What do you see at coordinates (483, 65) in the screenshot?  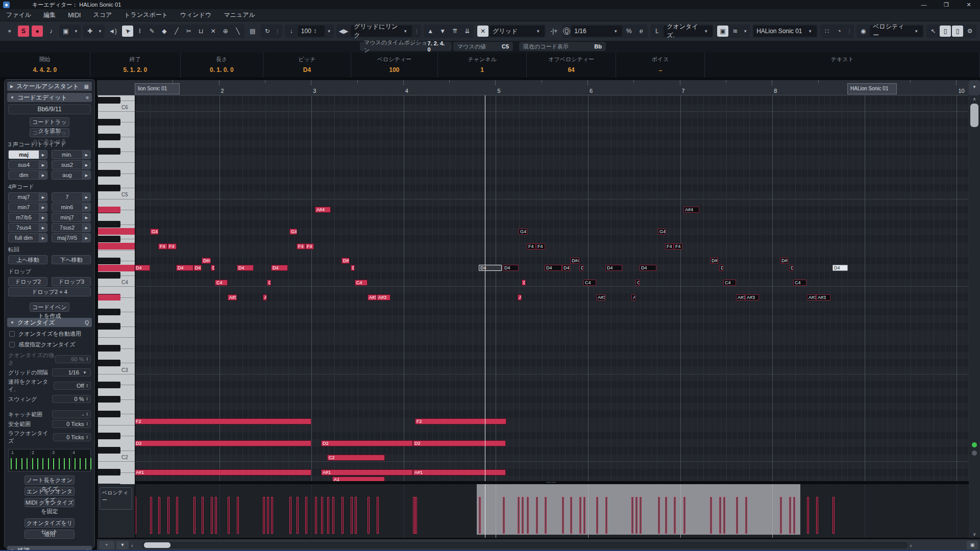 I see `info-column-5: チャンネル1` at bounding box center [483, 65].